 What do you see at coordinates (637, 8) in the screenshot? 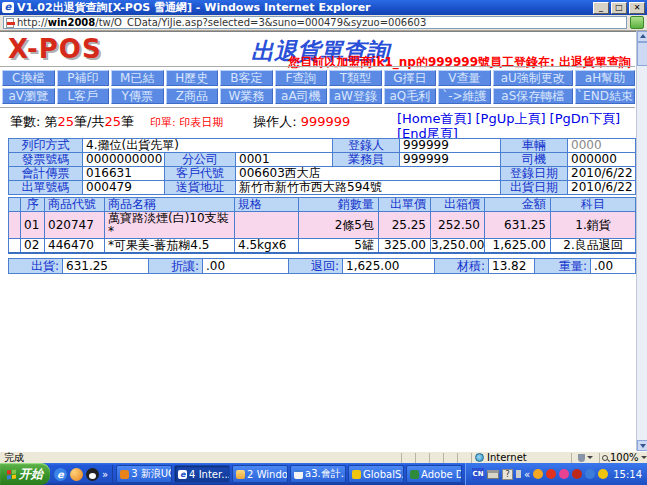
I see `close-button: ✕` at bounding box center [637, 8].